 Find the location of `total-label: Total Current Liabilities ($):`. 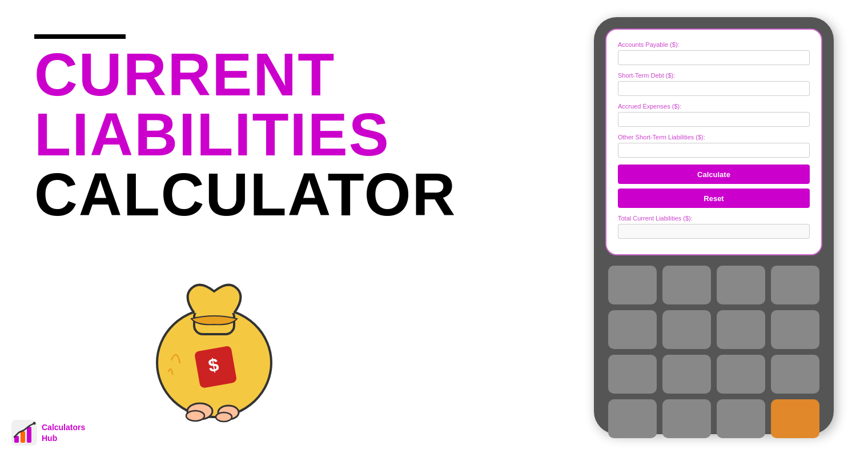

total-label: Total Current Liabilities ($): is located at coordinates (714, 218).